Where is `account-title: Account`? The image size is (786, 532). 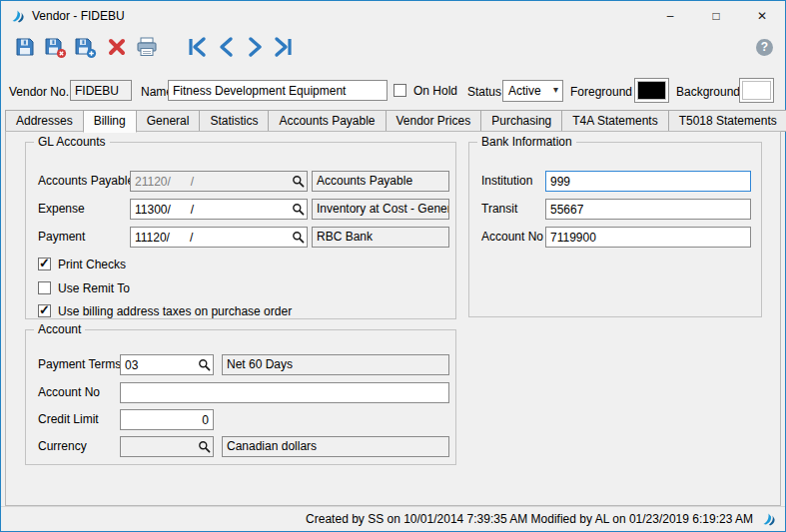
account-title: Account is located at coordinates (60, 329).